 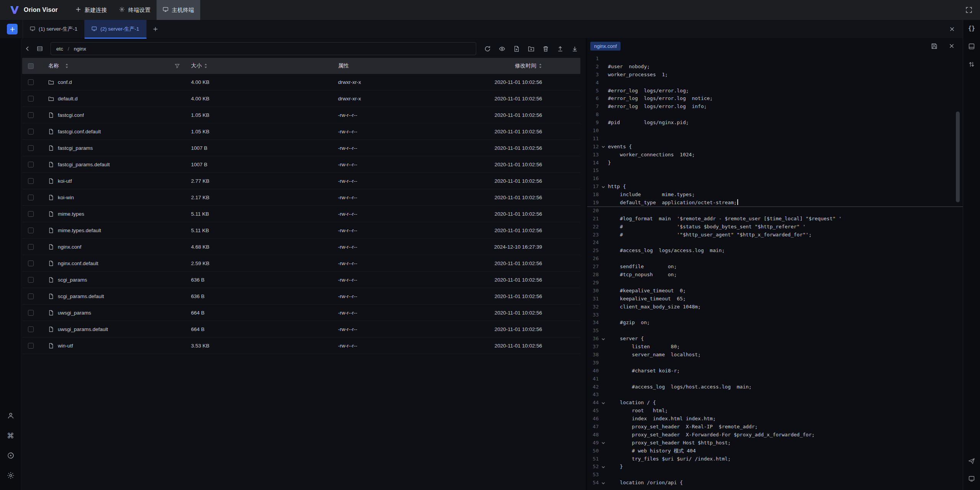 What do you see at coordinates (775, 67) in the screenshot?
I see `code-line: 2#user nobody;` at bounding box center [775, 67].